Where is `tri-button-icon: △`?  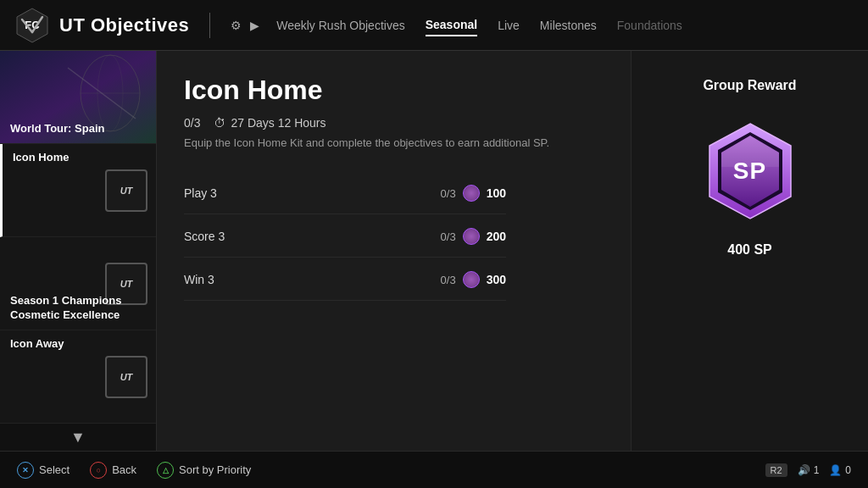
tri-button-icon: △ is located at coordinates (165, 470).